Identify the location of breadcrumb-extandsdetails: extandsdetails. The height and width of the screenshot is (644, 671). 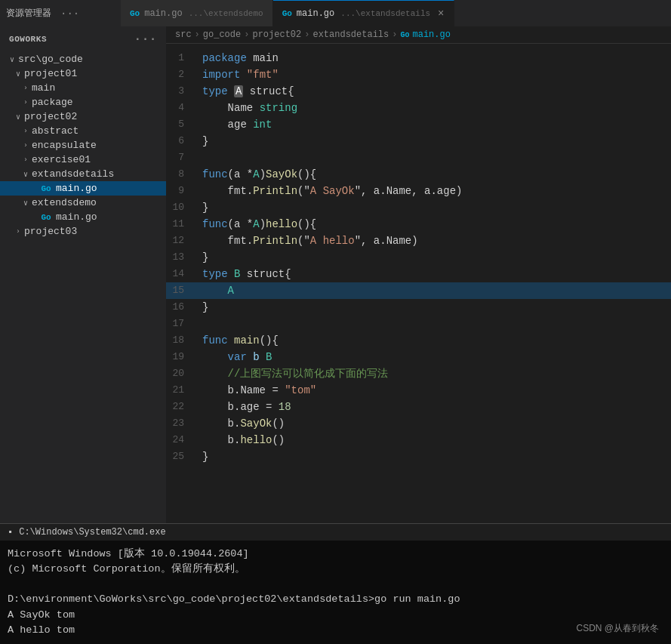
(350, 35).